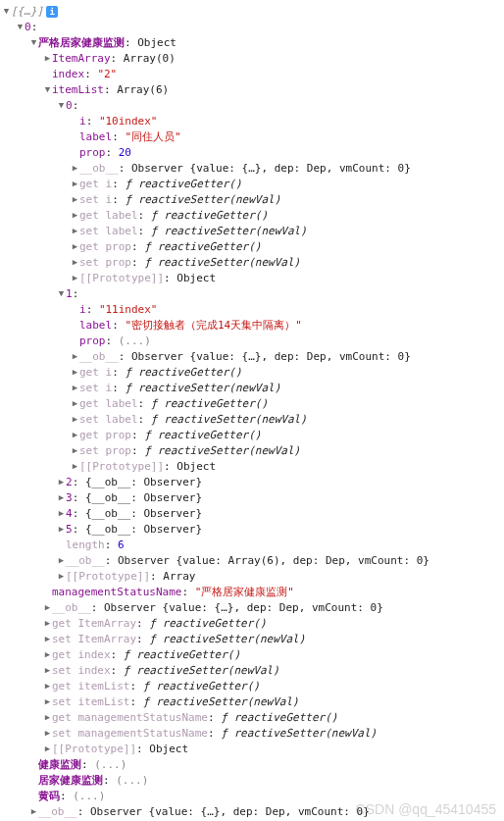 This screenshot has height=821, width=504. What do you see at coordinates (253, 671) in the screenshot?
I see `object-accessor: set index: ƒ reactiveSetter(newVal)` at bounding box center [253, 671].